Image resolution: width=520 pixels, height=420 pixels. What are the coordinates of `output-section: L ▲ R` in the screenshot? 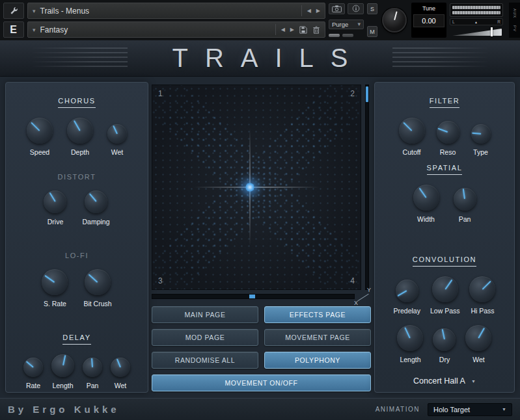 It's located at (476, 20).